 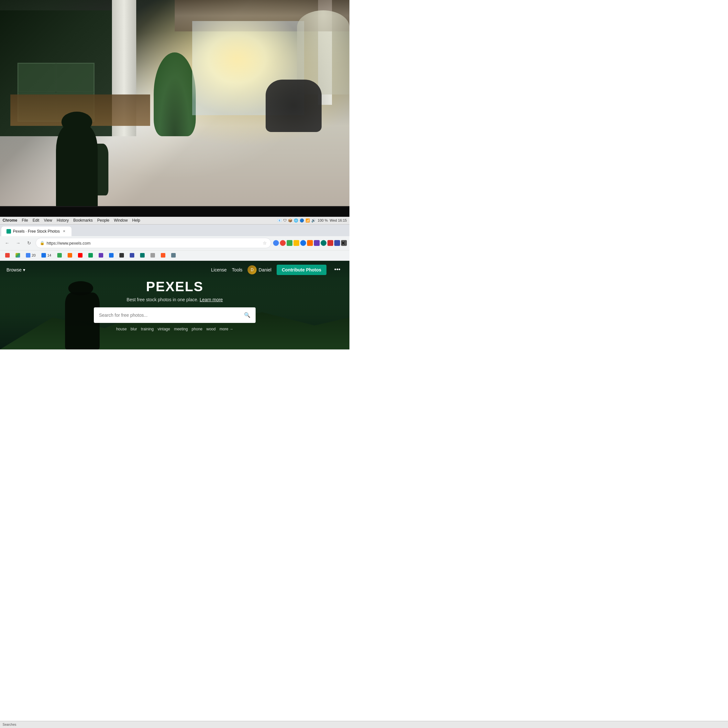 What do you see at coordinates (153, 255) in the screenshot?
I see `bm8-icon` at bounding box center [153, 255].